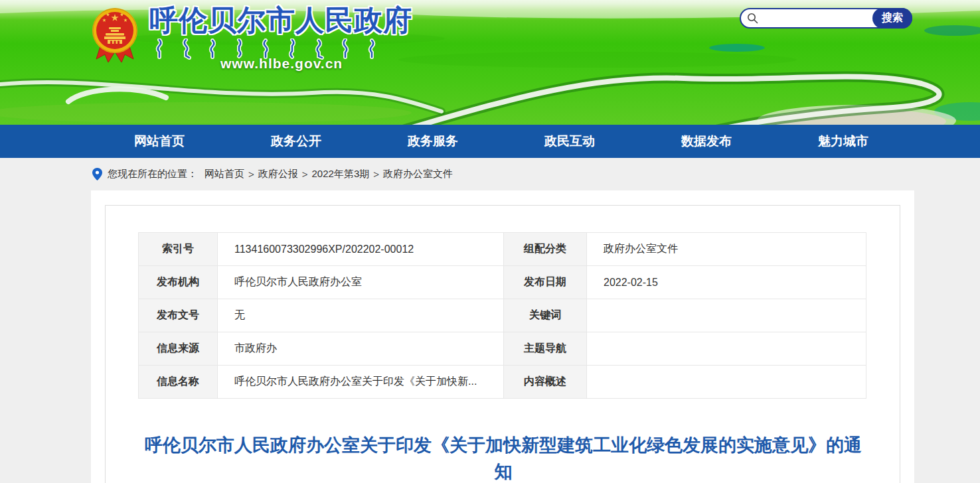 The image size is (980, 483). I want to click on meta-label: 发布机构, so click(178, 283).